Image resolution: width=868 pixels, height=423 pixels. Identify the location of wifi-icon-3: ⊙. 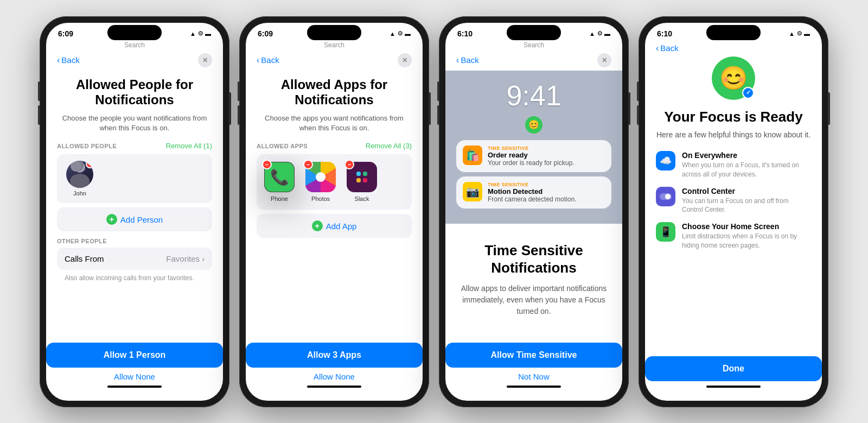
(600, 34).